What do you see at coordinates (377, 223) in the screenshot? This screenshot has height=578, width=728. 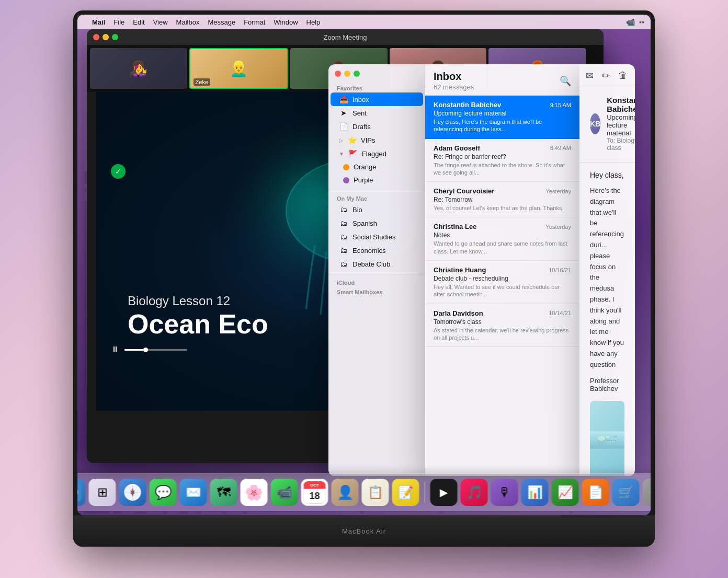 I see `sidebar-item-spanish: 🗂 Spanish` at bounding box center [377, 223].